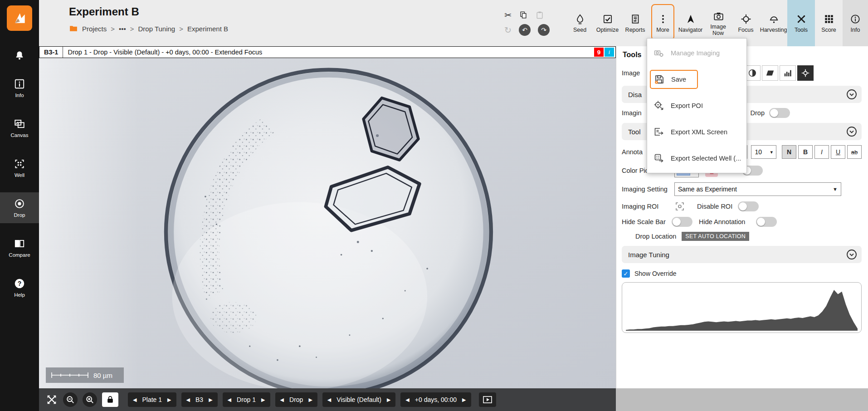  What do you see at coordinates (780, 113) in the screenshot?
I see `drop-toggle` at bounding box center [780, 113].